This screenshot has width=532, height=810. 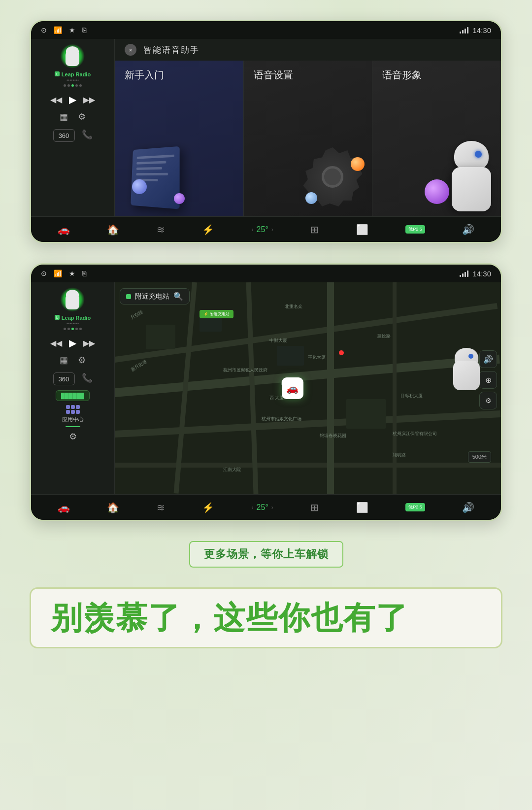 What do you see at coordinates (314, 230) in the screenshot?
I see `bottom-seat: ⊞` at bounding box center [314, 230].